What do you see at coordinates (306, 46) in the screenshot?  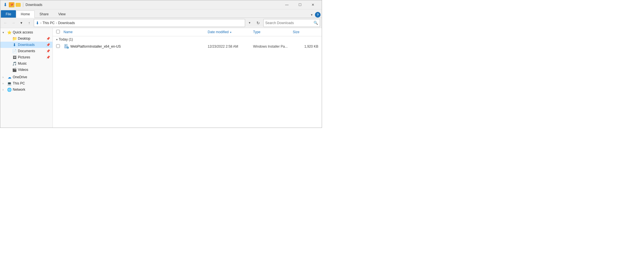 I see `file-size-cell: 1,920 KB` at bounding box center [306, 46].